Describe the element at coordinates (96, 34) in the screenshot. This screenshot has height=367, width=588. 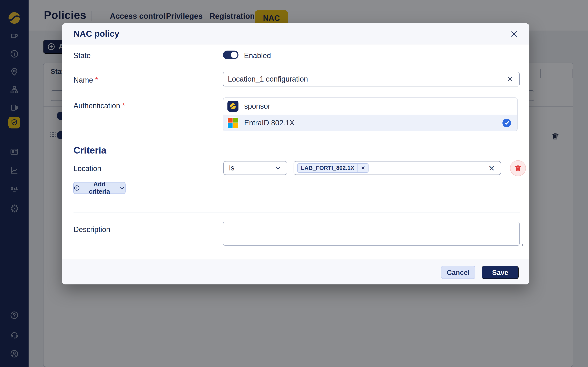
I see `modal-title: NAC policy` at that location.